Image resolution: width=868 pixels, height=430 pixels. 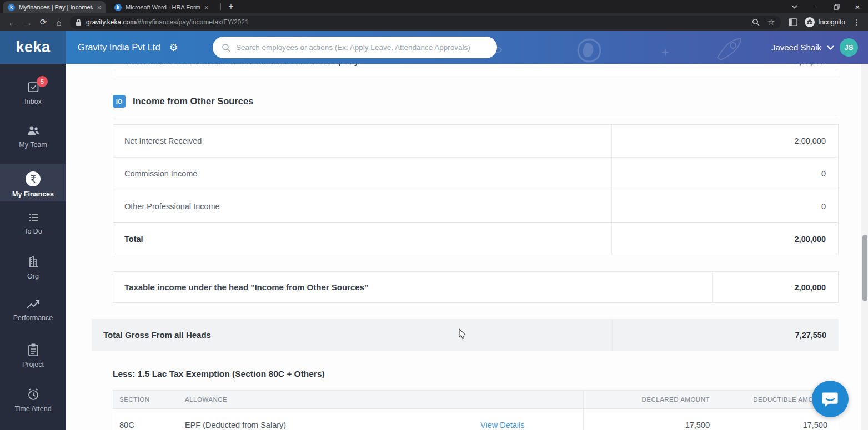 I want to click on building-icon, so click(x=33, y=262).